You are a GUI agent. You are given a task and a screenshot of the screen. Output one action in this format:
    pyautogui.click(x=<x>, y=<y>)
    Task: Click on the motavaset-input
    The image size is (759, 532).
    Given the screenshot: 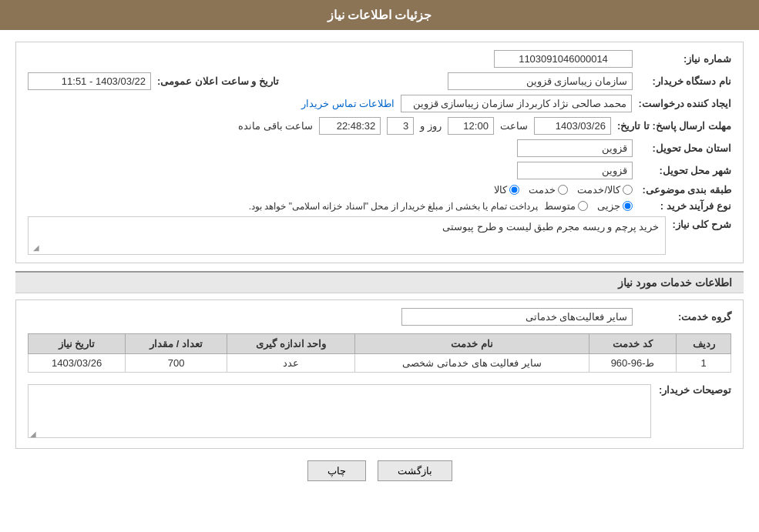 What is the action you would take?
    pyautogui.click(x=583, y=206)
    